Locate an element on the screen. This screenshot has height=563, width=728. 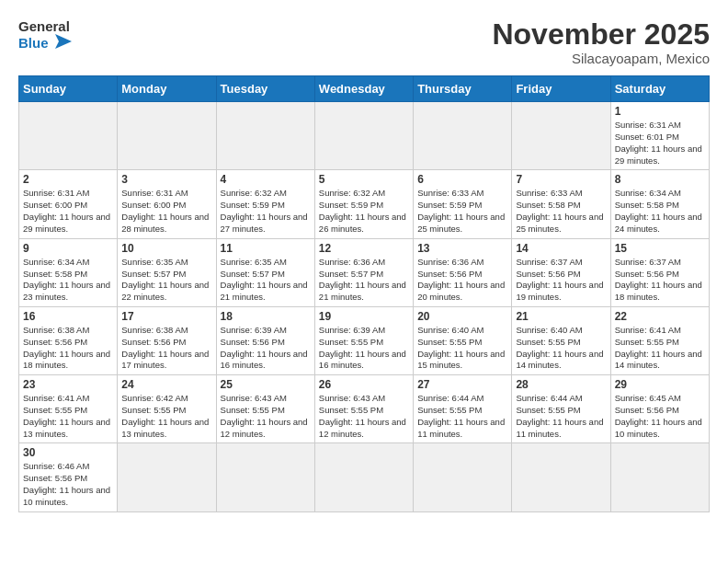
weekday-header-saturday: Saturday is located at coordinates (660, 89).